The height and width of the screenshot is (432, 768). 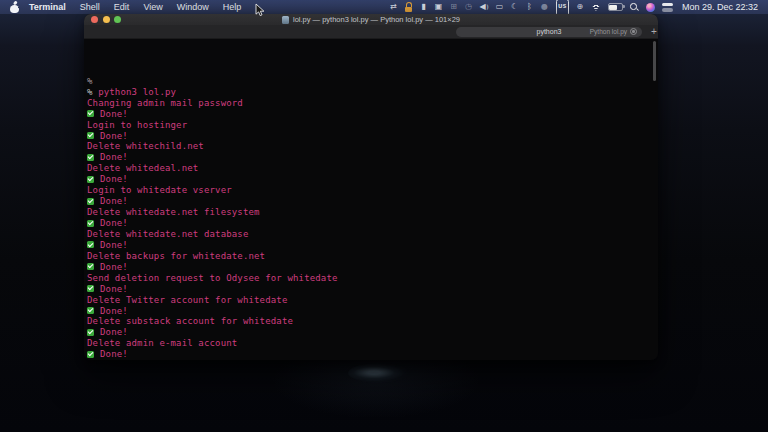 What do you see at coordinates (409, 7) in the screenshot?
I see `lock-icon` at bounding box center [409, 7].